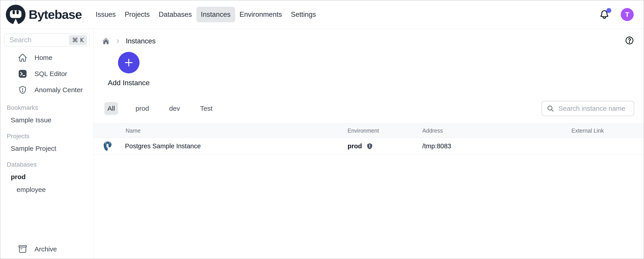 This screenshot has width=644, height=259. What do you see at coordinates (47, 218) in the screenshot?
I see `sidebar-spacer` at bounding box center [47, 218].